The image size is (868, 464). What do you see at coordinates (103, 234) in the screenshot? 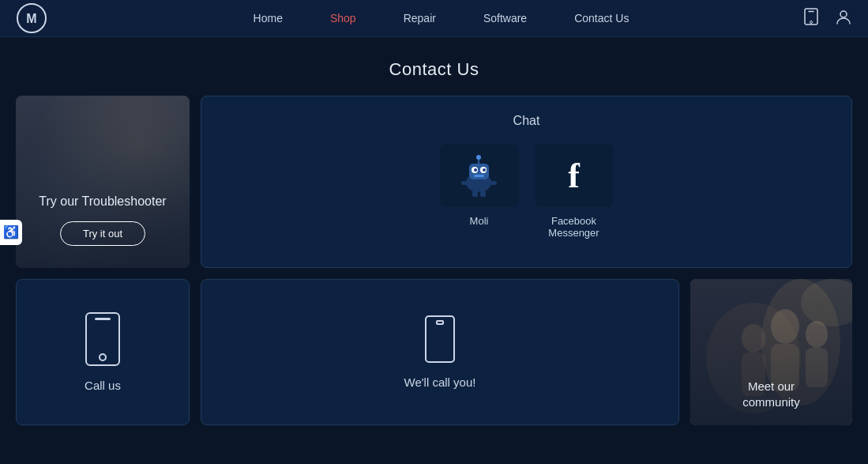
I see `try-it-button: Try it out` at bounding box center [103, 234].